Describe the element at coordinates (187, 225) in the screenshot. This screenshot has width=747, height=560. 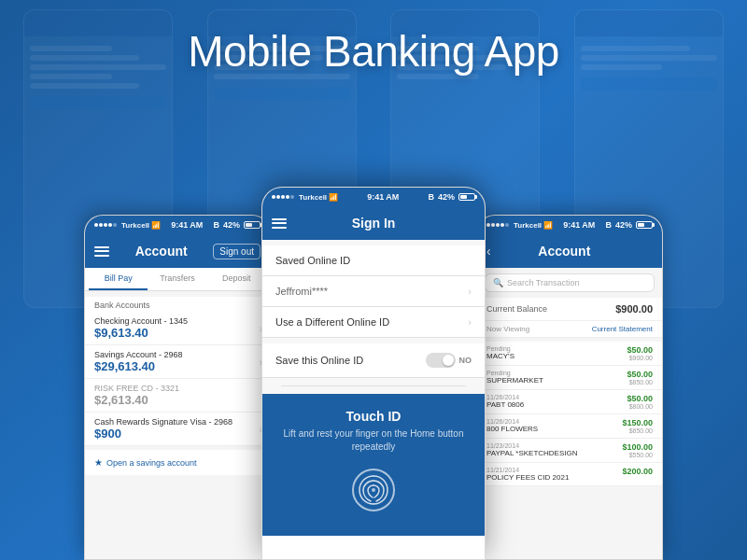
I see `time-left: 9:41 AM` at that location.